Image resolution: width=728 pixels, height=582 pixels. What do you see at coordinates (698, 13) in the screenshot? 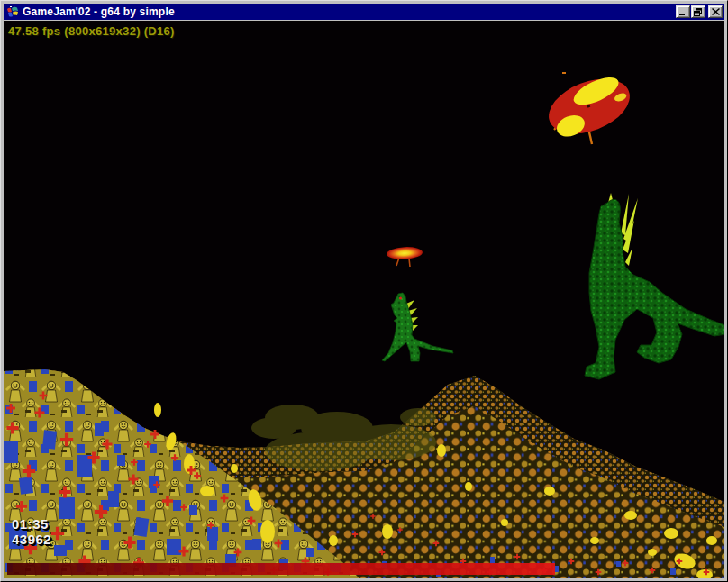
I see `restore-icon` at bounding box center [698, 13].